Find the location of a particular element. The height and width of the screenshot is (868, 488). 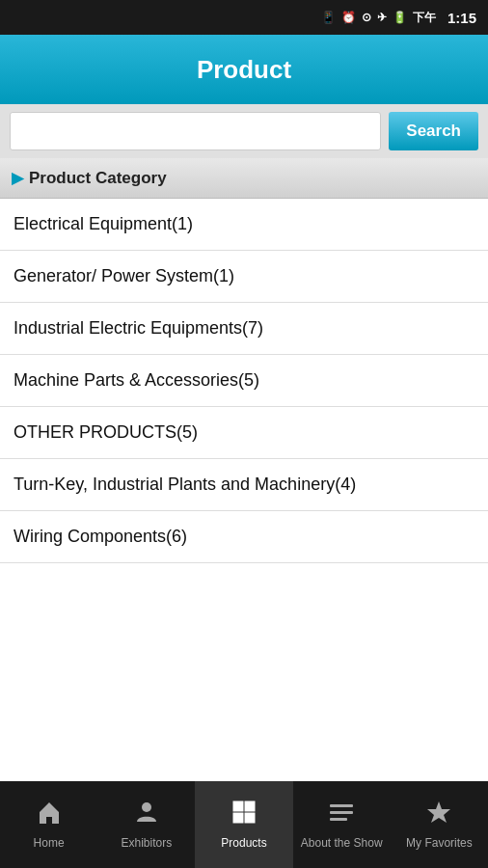

list-item: Wiring Components(6) is located at coordinates (244, 537).